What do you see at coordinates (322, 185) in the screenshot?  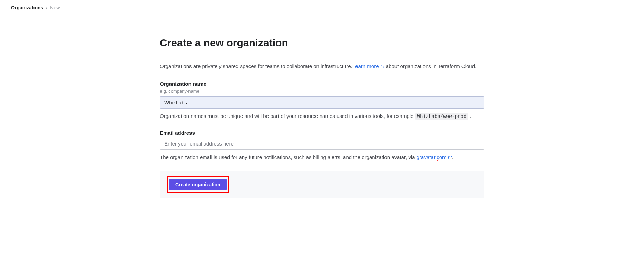 I see `footer-action-bar: Create organization` at bounding box center [322, 185].